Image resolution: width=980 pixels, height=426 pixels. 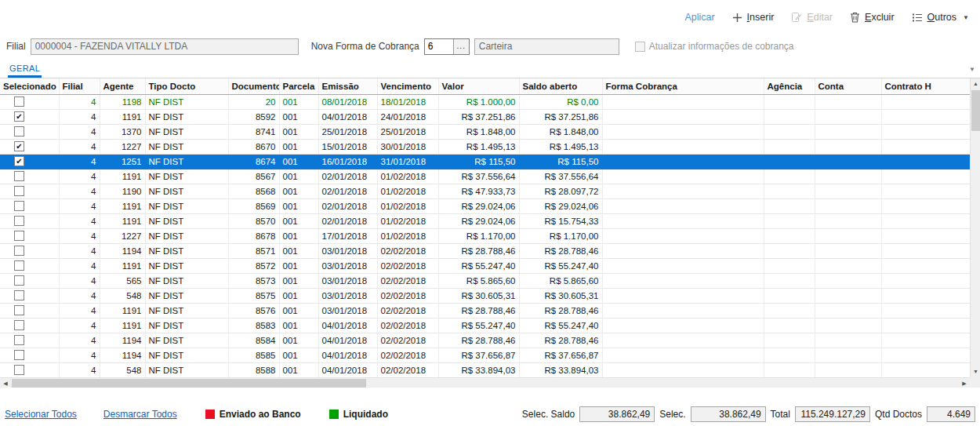 What do you see at coordinates (485, 370) in the screenshot?
I see `table-row: 4548NF DIST858800104/01/201802/02/2018R$…` at bounding box center [485, 370].